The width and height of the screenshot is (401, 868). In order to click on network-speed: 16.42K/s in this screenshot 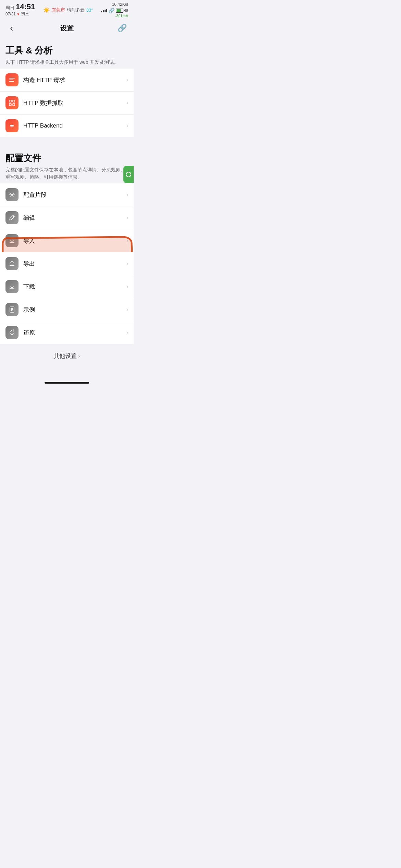, I will do `click(120, 4)`.